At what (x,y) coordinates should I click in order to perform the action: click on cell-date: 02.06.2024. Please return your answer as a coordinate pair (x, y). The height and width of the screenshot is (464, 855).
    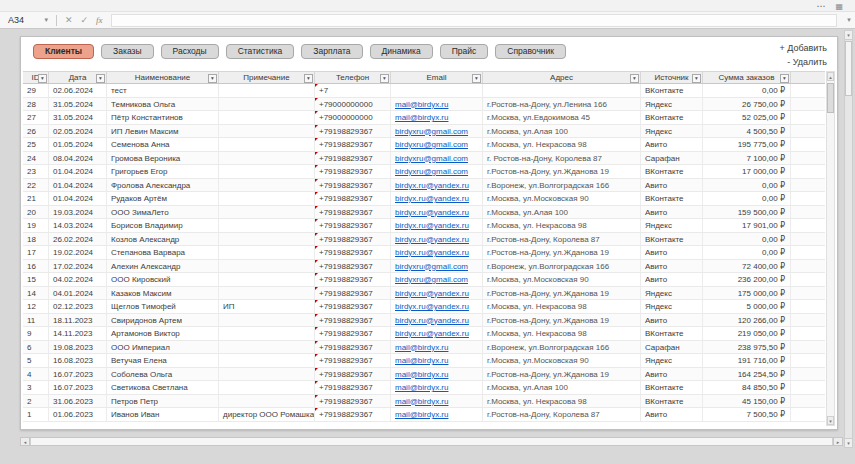
    Looking at the image, I should click on (78, 90).